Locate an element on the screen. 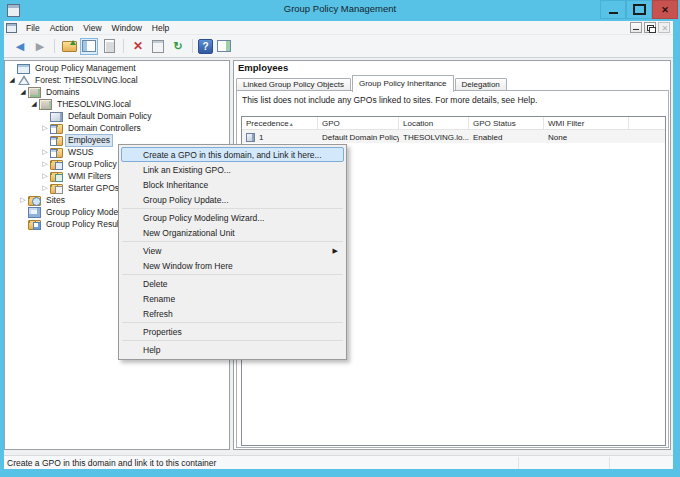  menu-item-group-policy-modeling-wizard: Group Policy Modeling Wizard... is located at coordinates (232, 218).